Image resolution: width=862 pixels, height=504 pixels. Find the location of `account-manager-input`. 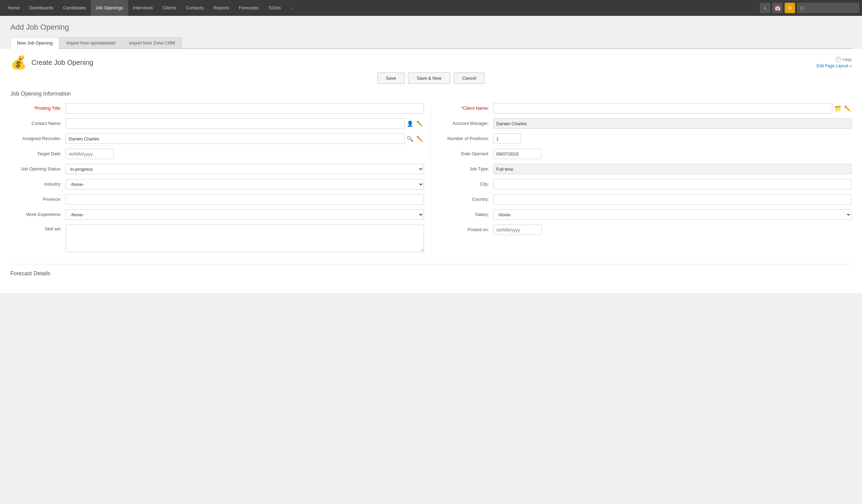

account-manager-input is located at coordinates (672, 123).